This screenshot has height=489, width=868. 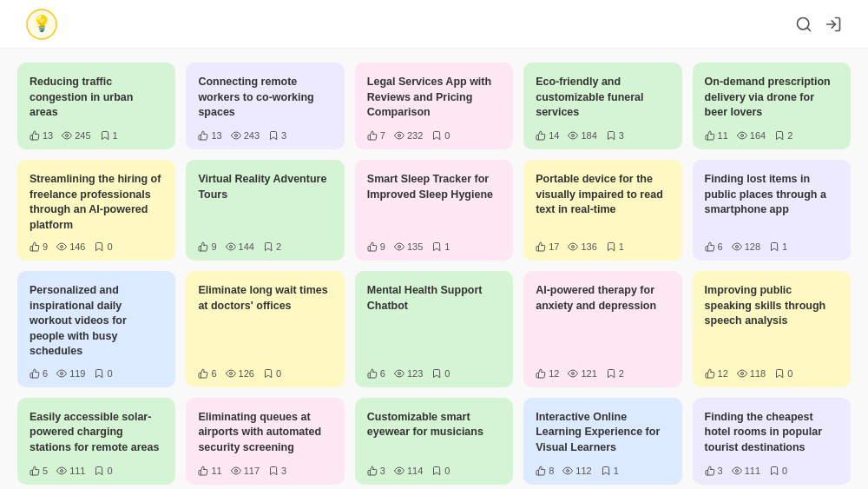 What do you see at coordinates (96, 329) in the screenshot?
I see `idea-card: Personalized and inspirational daily wor…` at bounding box center [96, 329].